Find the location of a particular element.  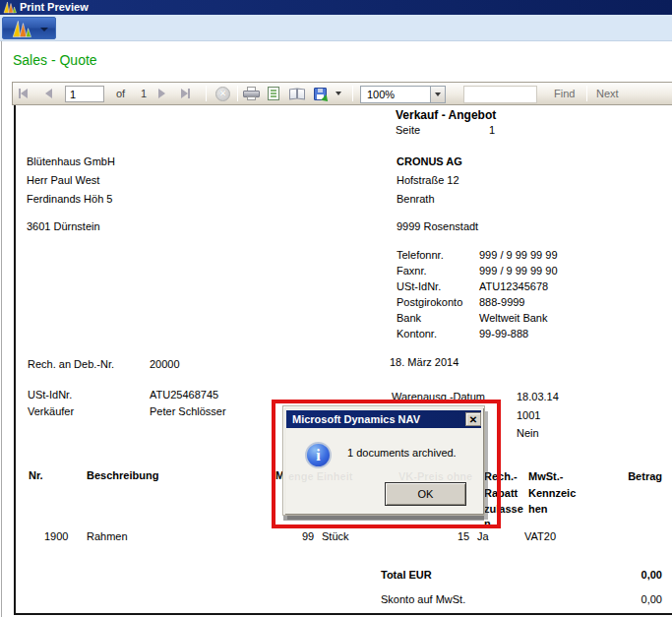

print-layout-button is located at coordinates (274, 93).